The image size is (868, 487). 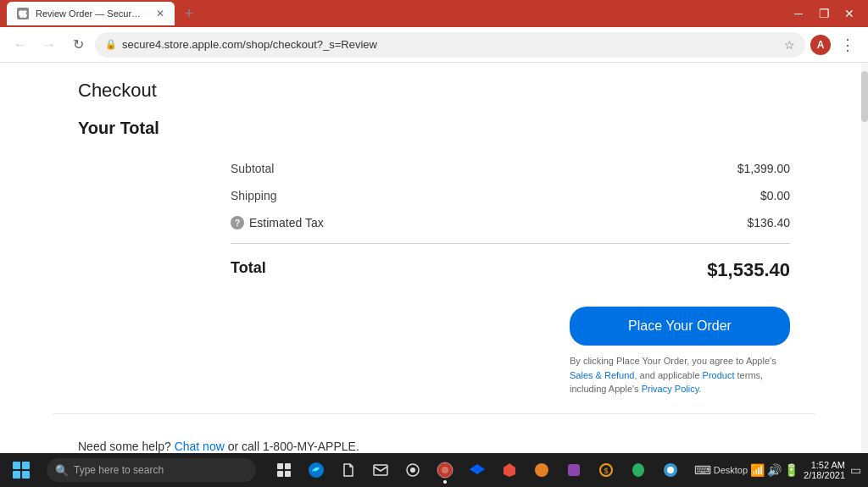 What do you see at coordinates (510, 169) in the screenshot?
I see `subtotal-row: Subtotal $1,399.00` at bounding box center [510, 169].